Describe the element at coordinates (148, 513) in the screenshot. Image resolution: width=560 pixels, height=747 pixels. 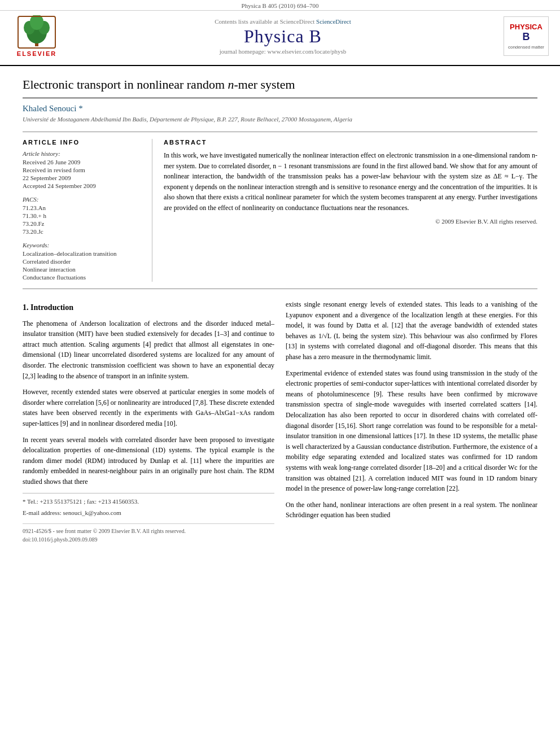
I see `footnote-email: E-mail address: senouci_k@yahoo.com` at that location.